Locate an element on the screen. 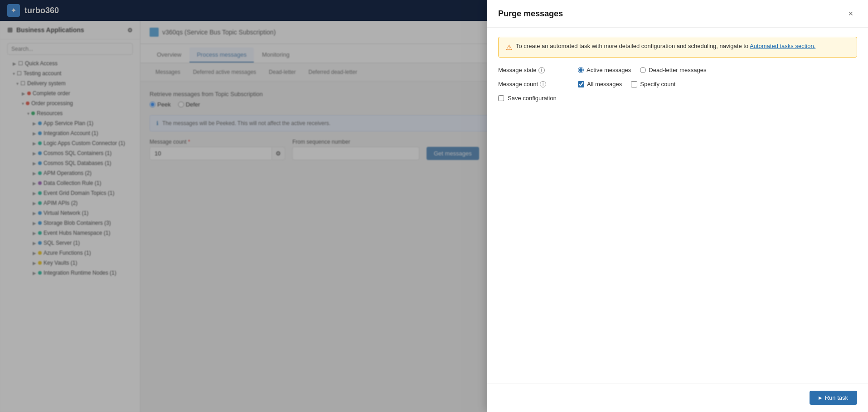  message-count-info-icon: i is located at coordinates (543, 84).